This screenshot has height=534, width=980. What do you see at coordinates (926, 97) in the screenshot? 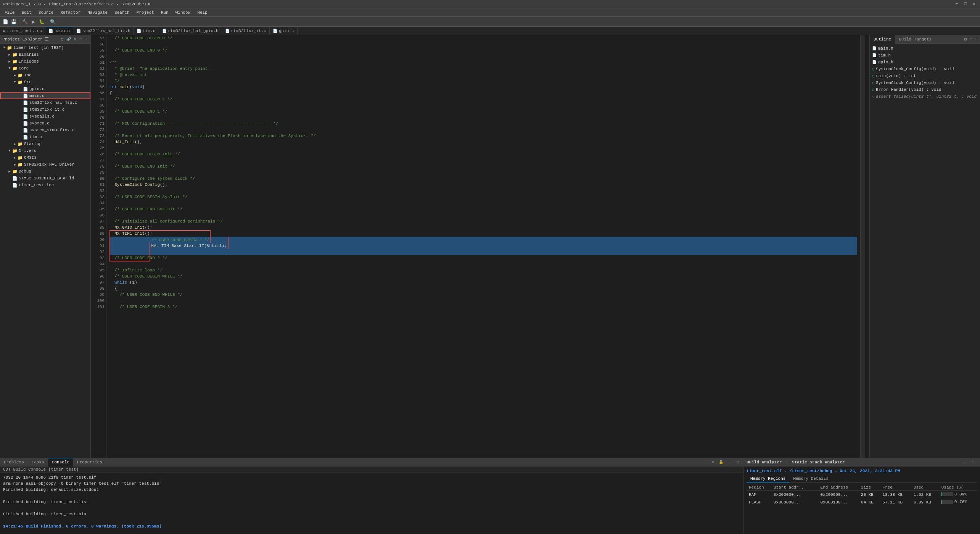
I see `outline-label: assert_failed(uint8_t*, uint32_t) : void` at bounding box center [926, 97].